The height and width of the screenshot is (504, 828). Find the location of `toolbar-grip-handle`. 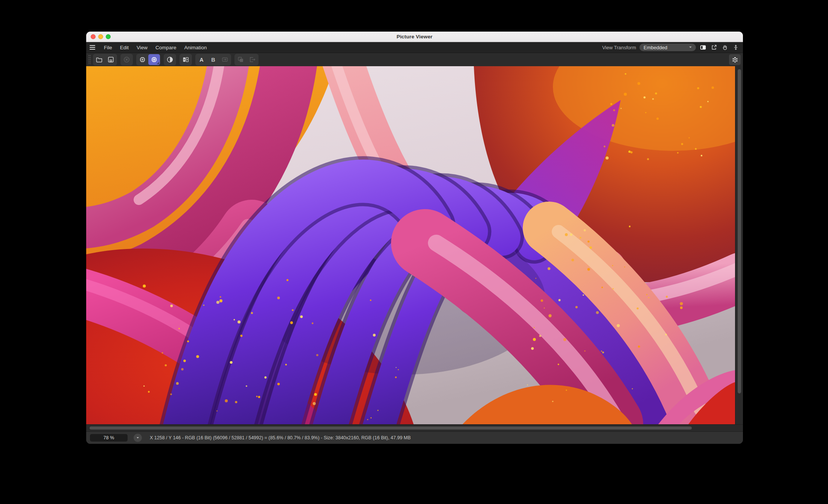

toolbar-grip-handle is located at coordinates (90, 60).